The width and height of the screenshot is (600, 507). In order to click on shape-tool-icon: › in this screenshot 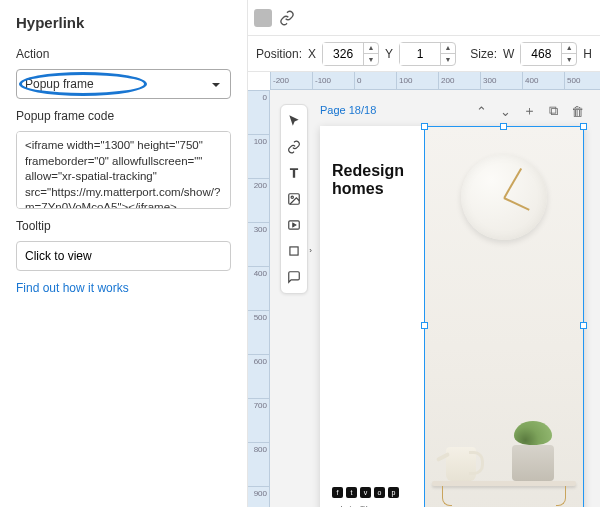, I will do `click(294, 251)`.